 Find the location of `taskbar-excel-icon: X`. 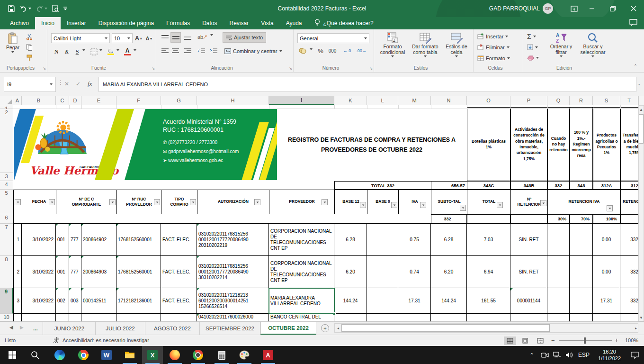

taskbar-excel-icon: X is located at coordinates (152, 355).